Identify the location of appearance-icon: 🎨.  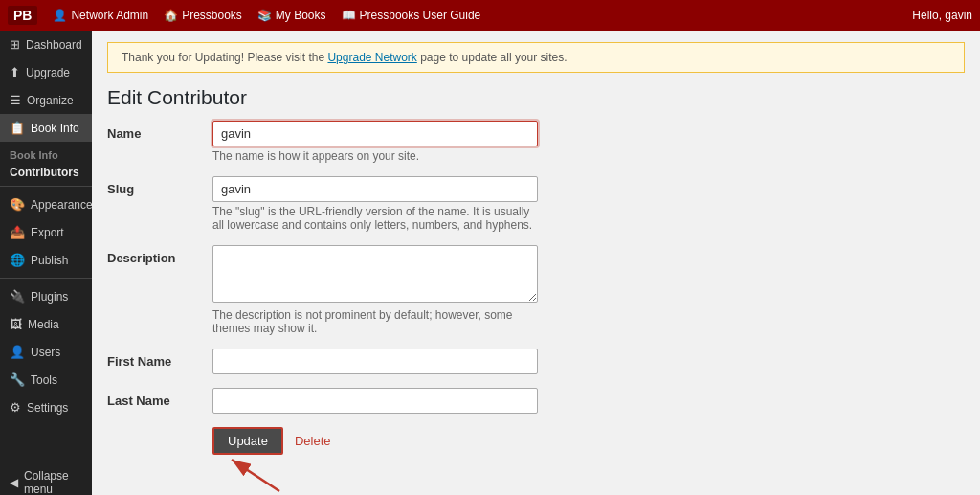
(17, 205).